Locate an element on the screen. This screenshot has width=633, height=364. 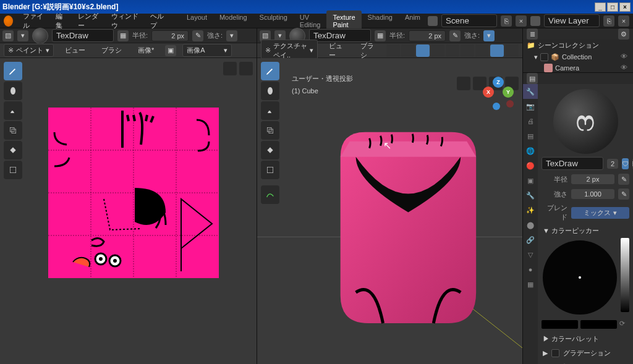
uv-texture-canvas is located at coordinates (134, 193).